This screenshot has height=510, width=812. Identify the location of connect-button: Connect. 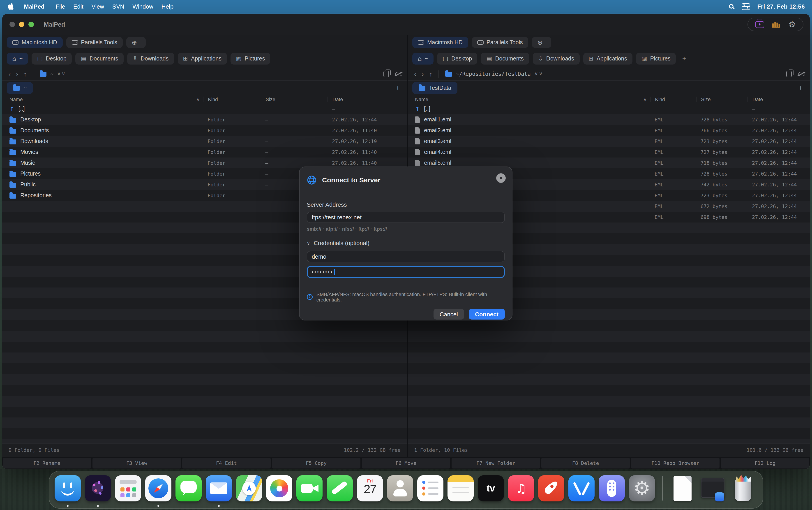
(487, 314).